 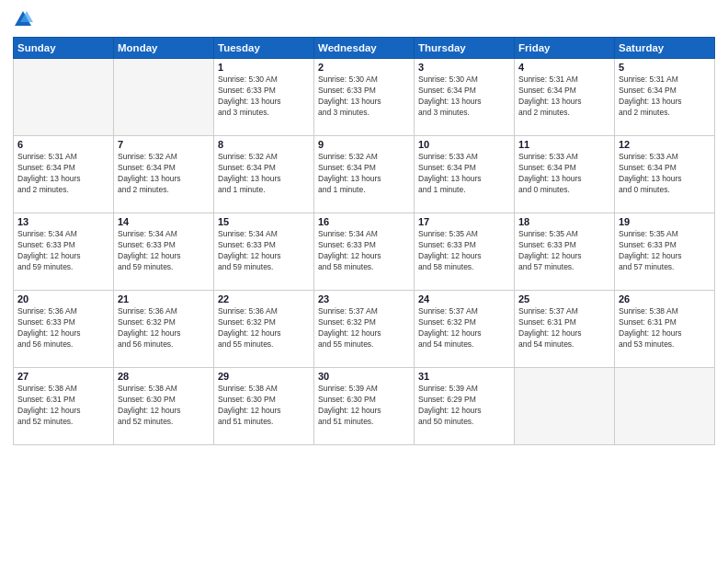 What do you see at coordinates (164, 299) in the screenshot?
I see `day-number: 21` at bounding box center [164, 299].